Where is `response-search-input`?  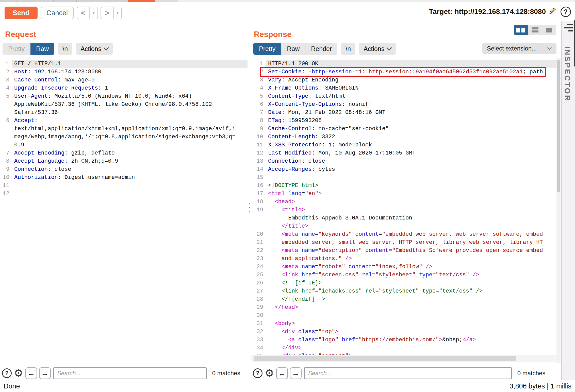
response-search-input is located at coordinates (408, 373).